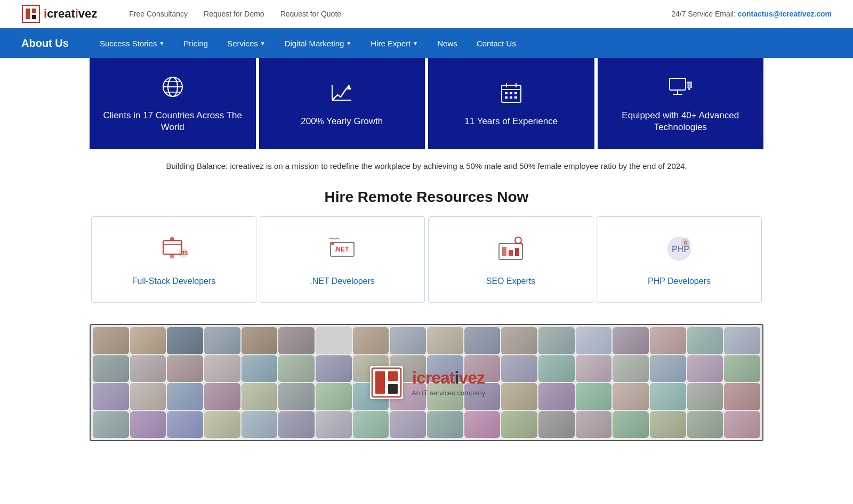 The image size is (853, 504). What do you see at coordinates (158, 14) in the screenshot?
I see `free-consultancy-link: Free Consultancy` at bounding box center [158, 14].